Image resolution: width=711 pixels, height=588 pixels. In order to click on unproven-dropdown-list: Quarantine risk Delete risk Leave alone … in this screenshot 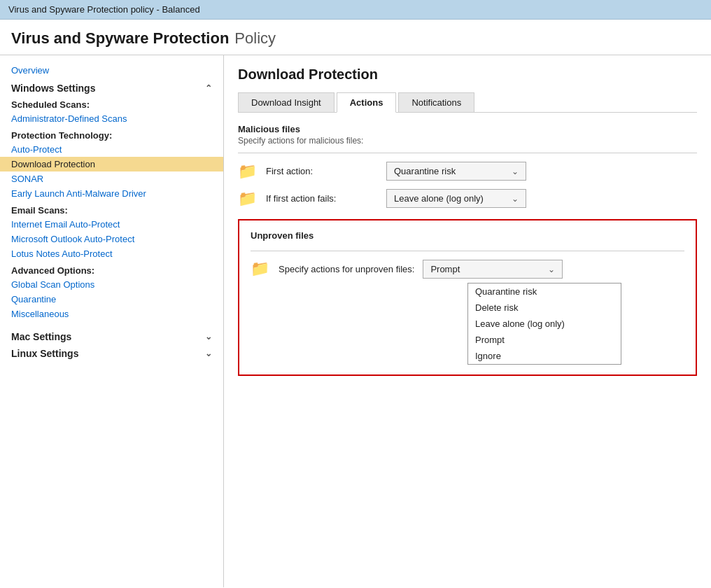, I will do `click(544, 323)`.